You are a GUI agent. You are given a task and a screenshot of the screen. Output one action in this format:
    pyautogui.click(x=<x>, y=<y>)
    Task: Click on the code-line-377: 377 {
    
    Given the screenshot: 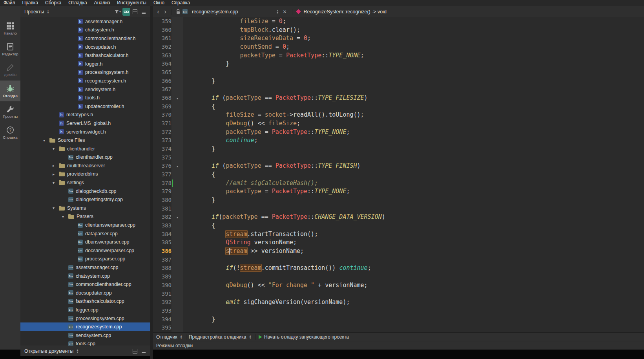 What is the action you would take?
    pyautogui.click(x=399, y=175)
    